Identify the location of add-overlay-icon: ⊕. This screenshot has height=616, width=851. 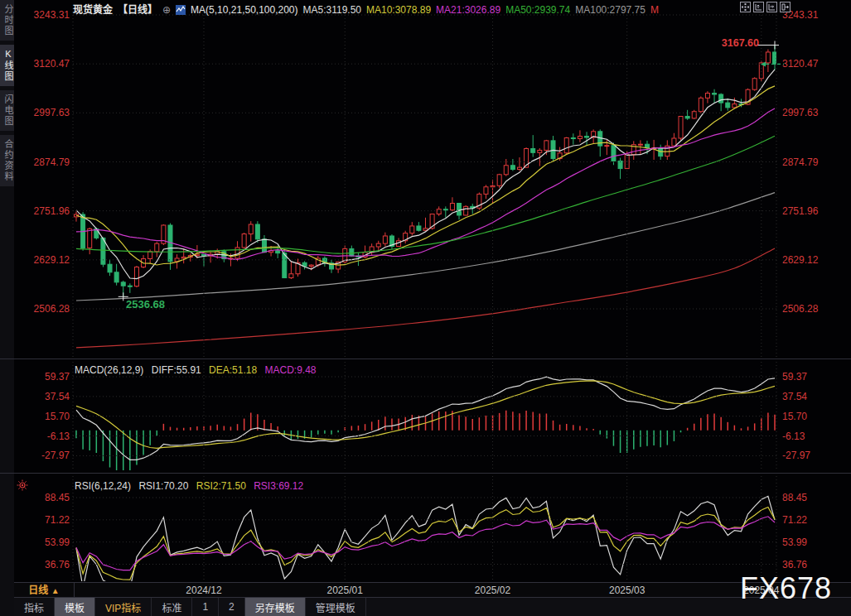
(167, 10).